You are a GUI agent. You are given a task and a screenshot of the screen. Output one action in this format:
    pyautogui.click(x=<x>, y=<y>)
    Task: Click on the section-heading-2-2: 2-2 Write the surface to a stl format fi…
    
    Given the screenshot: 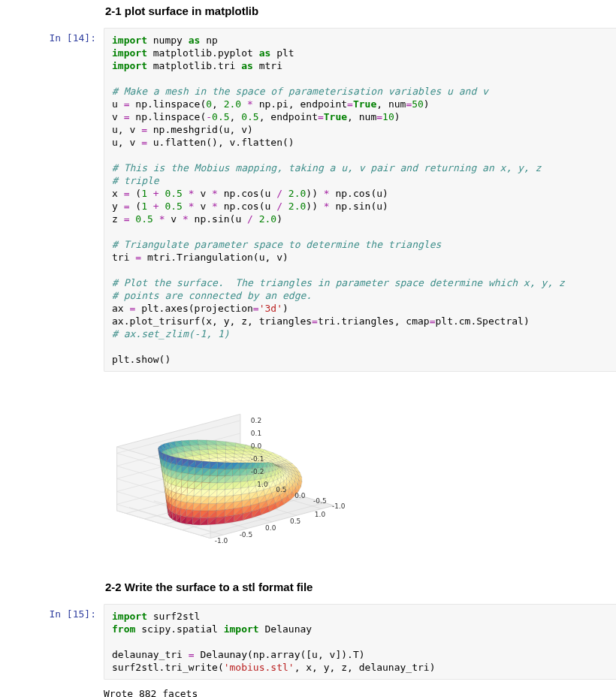 What is the action you would take?
    pyautogui.click(x=361, y=587)
    